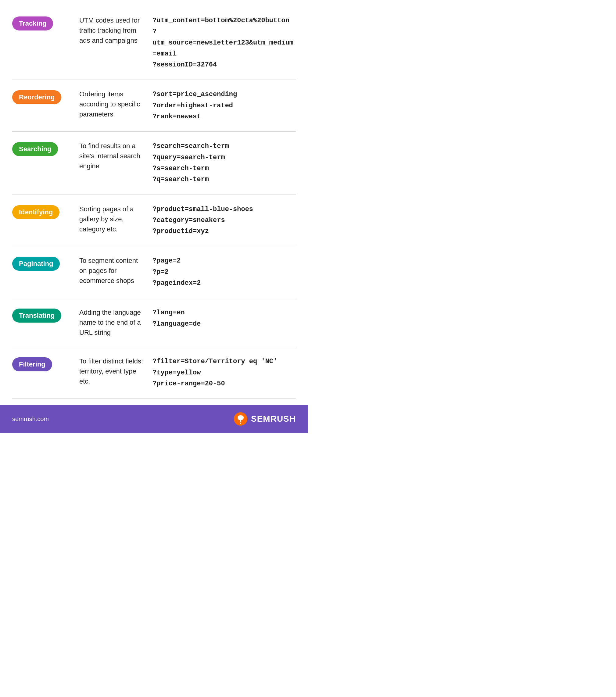 This screenshot has width=616, height=697. Describe the element at coordinates (154, 106) in the screenshot. I see `row-reordering: ReorderingOrdering items according to sp…` at that location.